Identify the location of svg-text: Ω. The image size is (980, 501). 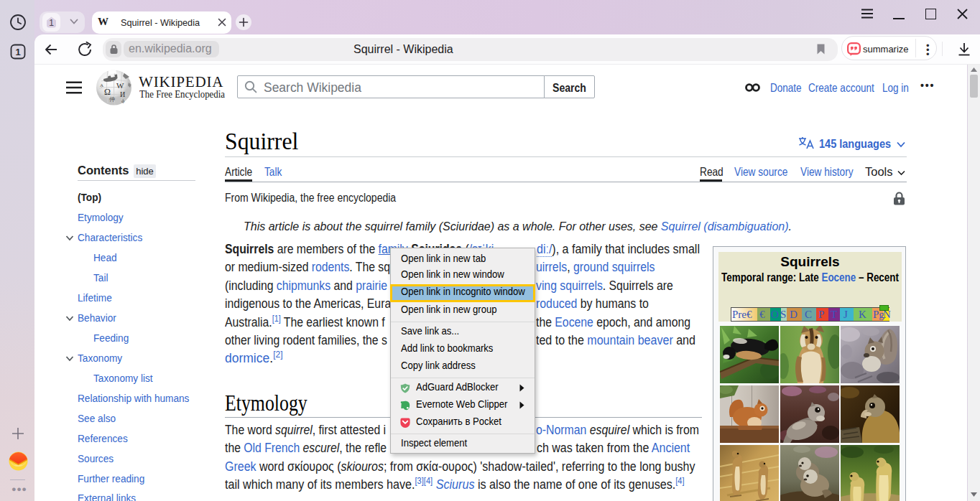
(108, 92).